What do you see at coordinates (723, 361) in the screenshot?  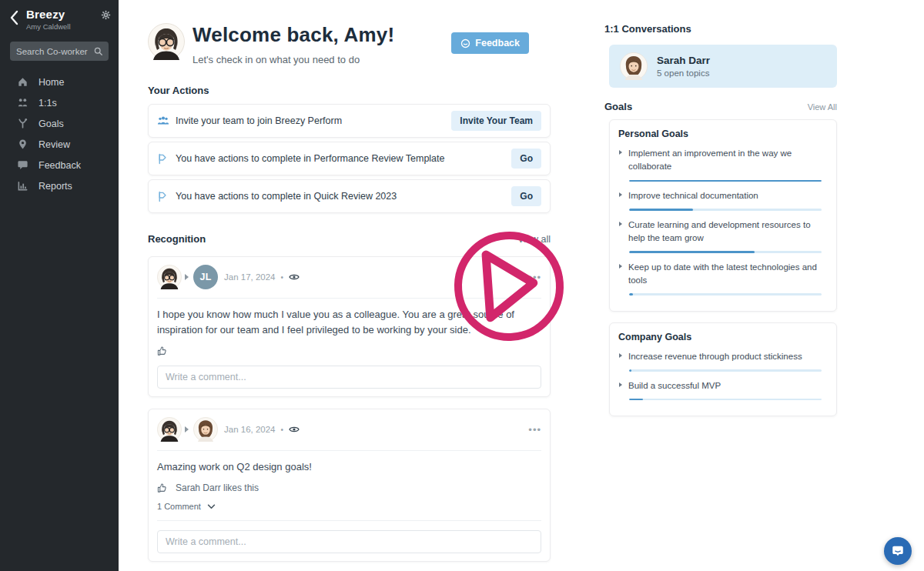 I see `goal-item: Increase revenue through product stickin…` at bounding box center [723, 361].